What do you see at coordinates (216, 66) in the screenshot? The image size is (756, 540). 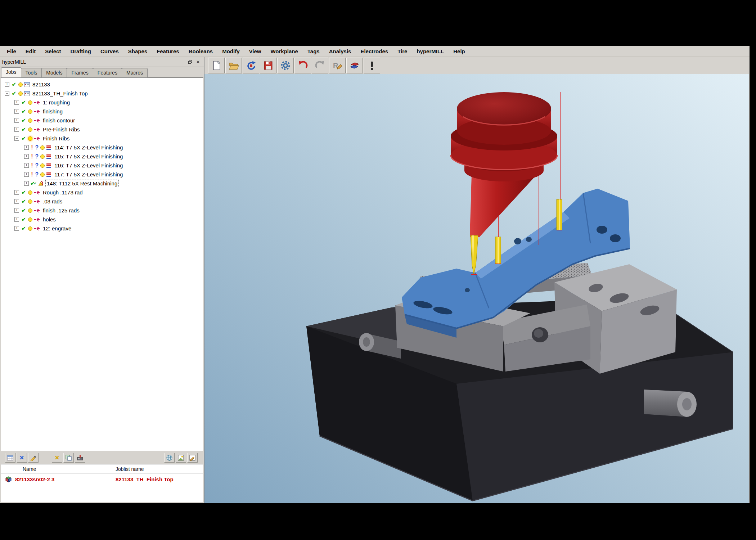 I see `new-file-button` at bounding box center [216, 66].